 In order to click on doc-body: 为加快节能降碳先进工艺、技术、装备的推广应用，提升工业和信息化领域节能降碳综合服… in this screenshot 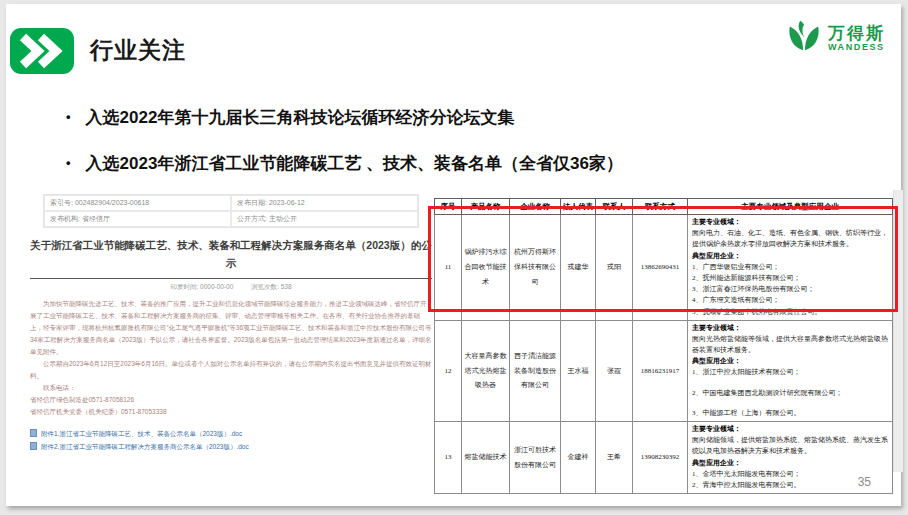, I will do `click(231, 358)`.